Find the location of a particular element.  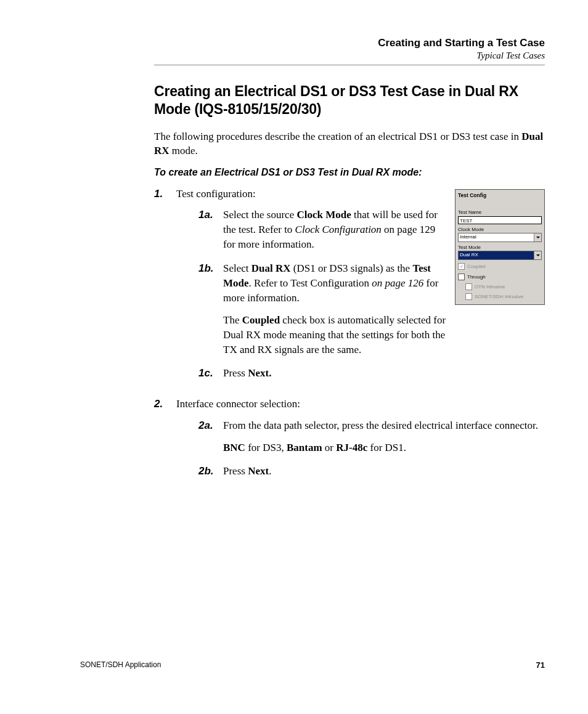

test-config-screenshot: Test Config Test Name TEST Clock Mode In… is located at coordinates (500, 247).